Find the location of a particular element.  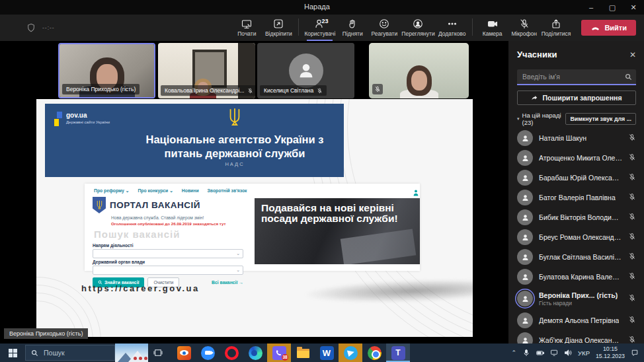

speaker-icon is located at coordinates (568, 353).